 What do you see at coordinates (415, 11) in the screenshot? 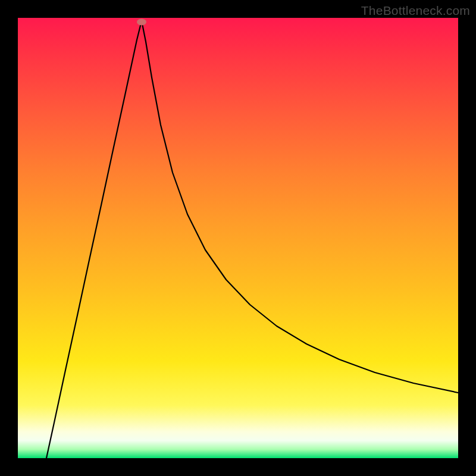
I see `watermark-text: TheBottleneck.com` at bounding box center [415, 11].